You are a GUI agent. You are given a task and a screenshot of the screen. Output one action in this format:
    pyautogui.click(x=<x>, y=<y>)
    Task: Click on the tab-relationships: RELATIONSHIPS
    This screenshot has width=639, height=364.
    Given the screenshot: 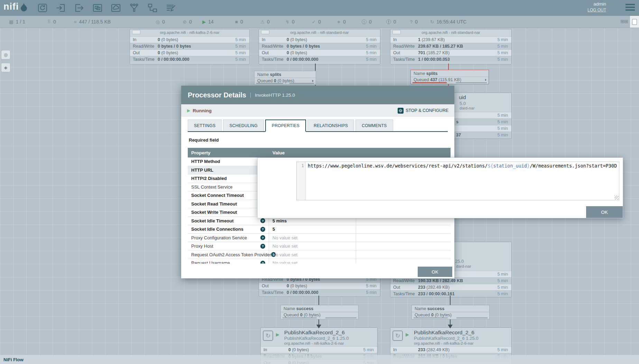 What is the action you would take?
    pyautogui.click(x=331, y=125)
    